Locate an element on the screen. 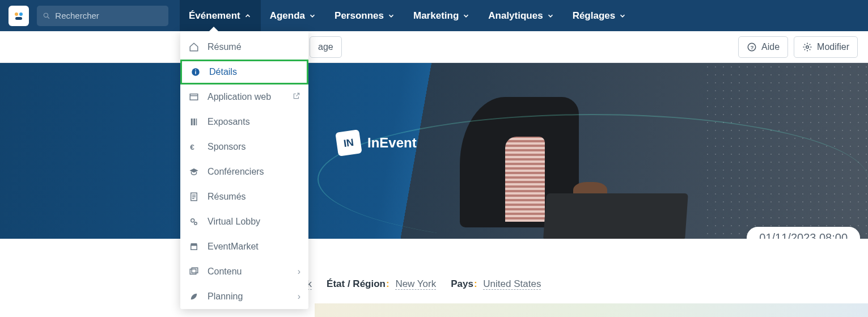 This screenshot has height=317, width=868. button-label: Modifier is located at coordinates (833, 47).